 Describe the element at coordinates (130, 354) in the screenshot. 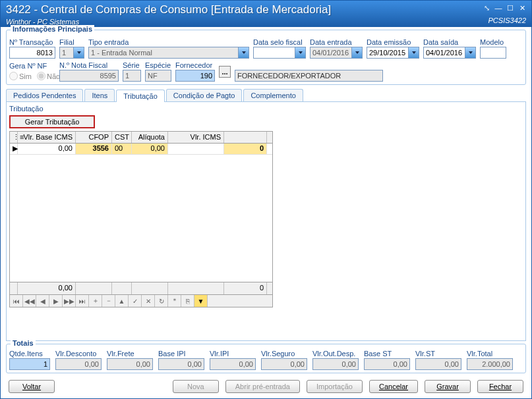

I see `frete-label: Vlr.Frete` at that location.